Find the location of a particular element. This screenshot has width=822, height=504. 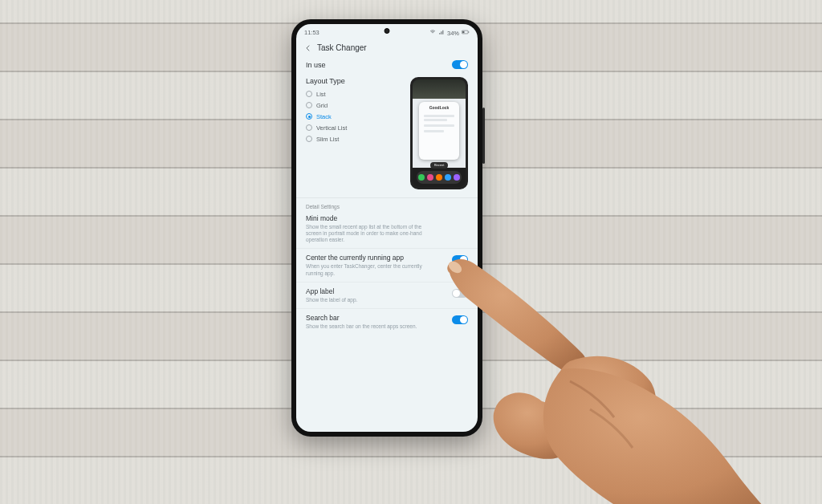

setting-description: Show the small recent app list at the bo… is located at coordinates (366, 234).